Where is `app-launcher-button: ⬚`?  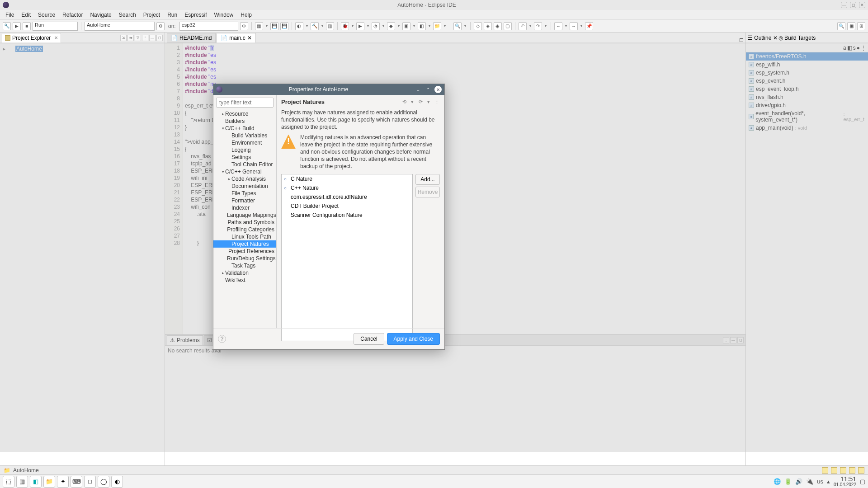
app-launcher-button: ⬚ is located at coordinates (9, 482).